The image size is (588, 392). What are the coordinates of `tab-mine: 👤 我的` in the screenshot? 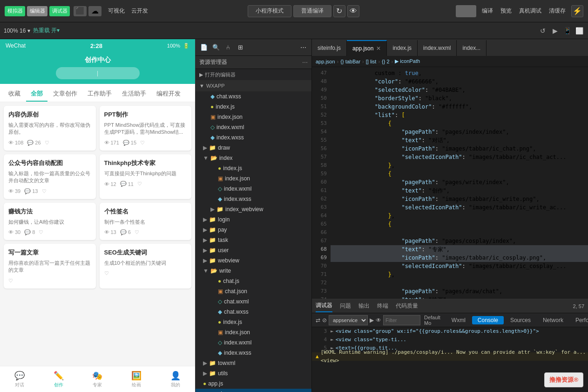 It's located at (176, 379).